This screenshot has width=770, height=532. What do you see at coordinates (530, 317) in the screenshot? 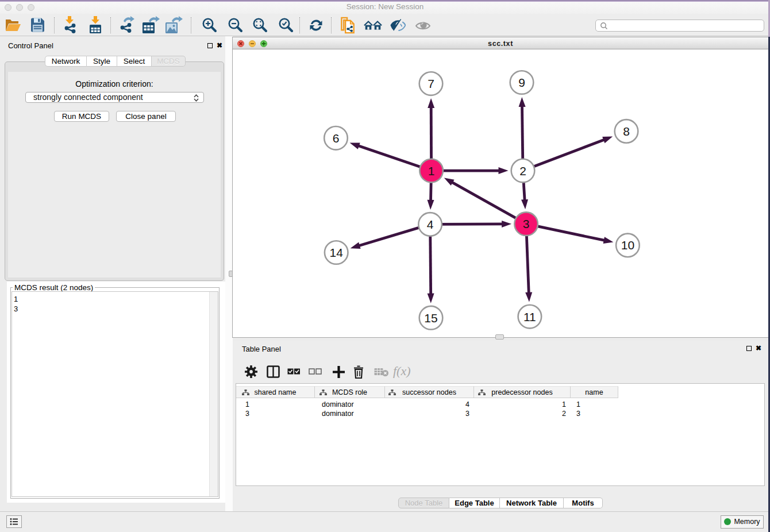
I see `svg-text: 11` at bounding box center [530, 317].